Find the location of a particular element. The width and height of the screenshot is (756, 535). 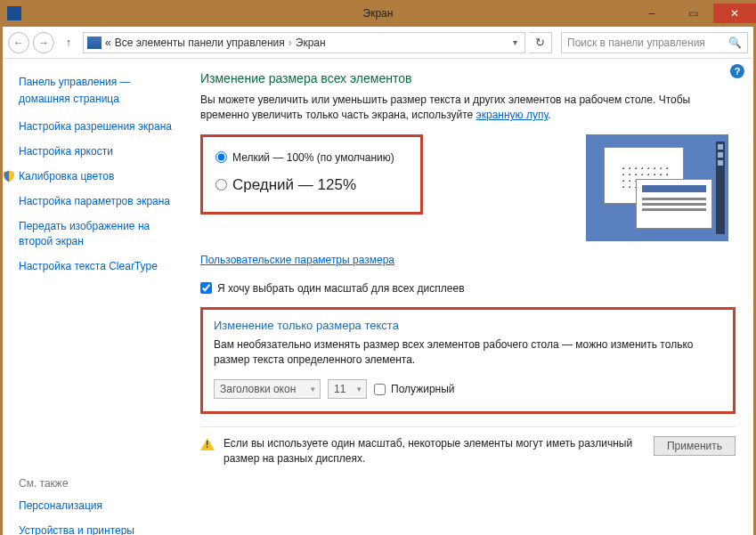

watermark: ∞ VIARUM is located at coordinates (682, 532).